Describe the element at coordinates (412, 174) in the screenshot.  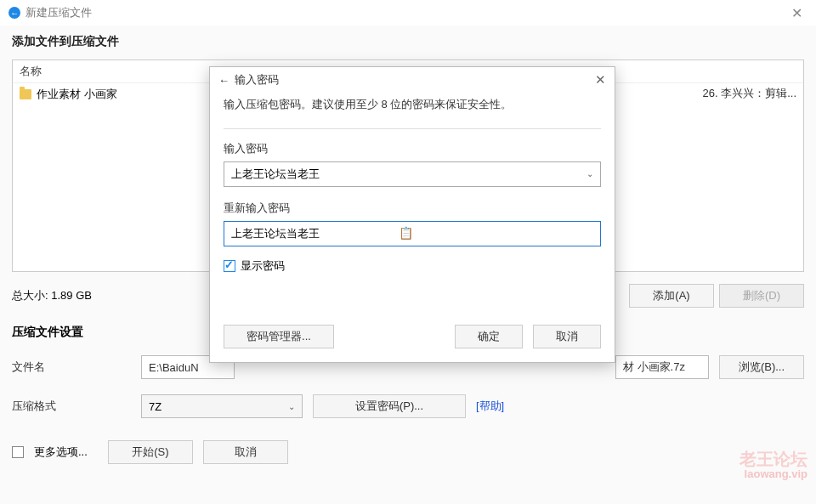
I see `password-combo: 上老王论坛当老王 ⌄` at that location.